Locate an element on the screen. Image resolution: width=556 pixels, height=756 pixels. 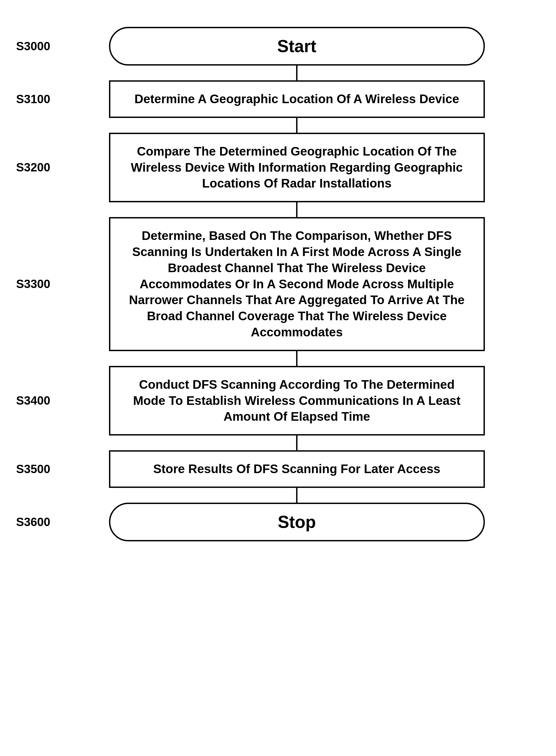
step-s3500-row: S3500 Store Results Of DFS Scanning For … is located at coordinates (278, 469).